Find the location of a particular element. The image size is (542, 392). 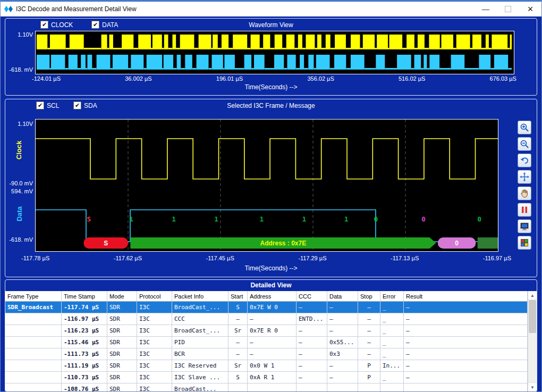

table-cell: -111.19 µS is located at coordinates (84, 366).